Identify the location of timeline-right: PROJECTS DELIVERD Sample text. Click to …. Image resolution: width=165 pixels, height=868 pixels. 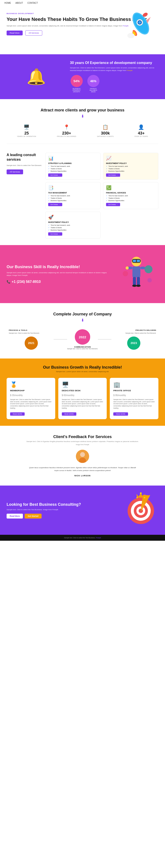
(134, 340).